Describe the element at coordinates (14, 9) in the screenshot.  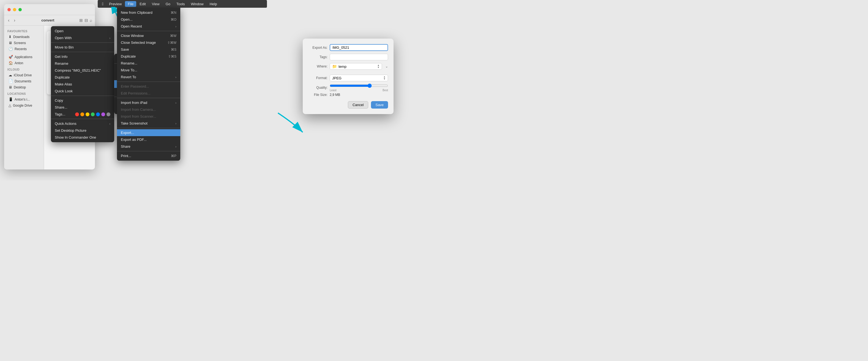
I see `minimize-button` at that location.